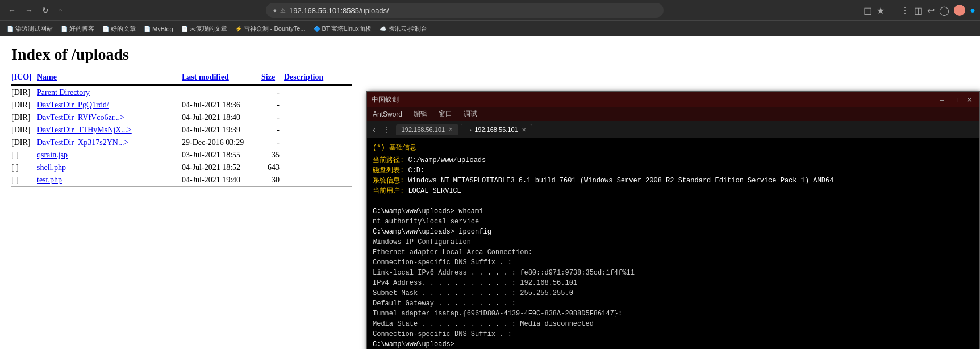  Describe the element at coordinates (109, 77) in the screenshot. I see `col-name: Name` at that location.